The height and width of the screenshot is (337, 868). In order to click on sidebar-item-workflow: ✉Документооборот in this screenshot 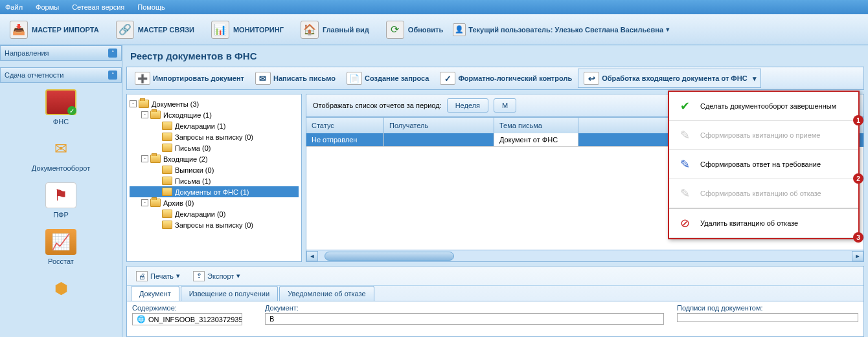, I will do `click(61, 154)`.